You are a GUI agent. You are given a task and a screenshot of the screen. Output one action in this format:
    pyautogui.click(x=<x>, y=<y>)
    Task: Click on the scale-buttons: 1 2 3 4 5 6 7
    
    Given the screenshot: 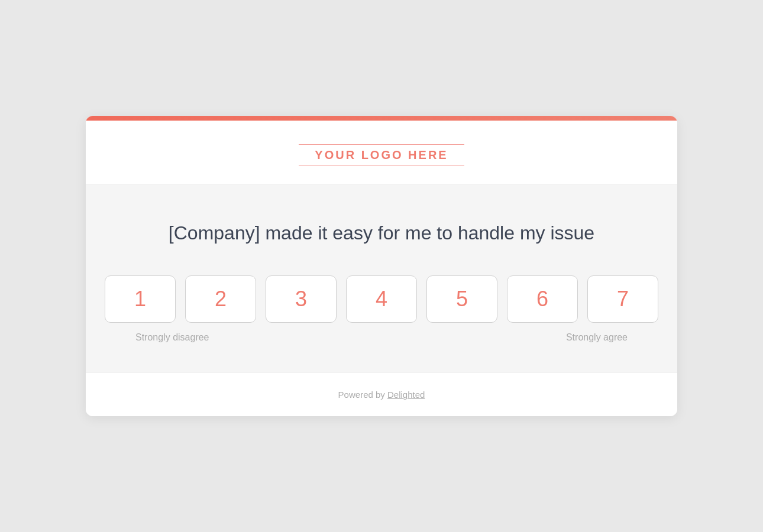 What is the action you would take?
    pyautogui.click(x=382, y=299)
    